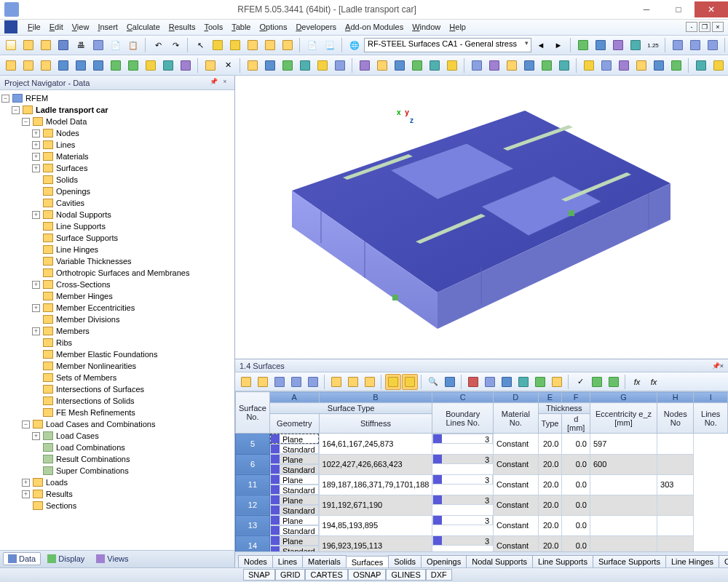 The width and height of the screenshot is (728, 582). Describe the element at coordinates (66, 559) in the screenshot. I see `nav-tab-display: Display` at that location.